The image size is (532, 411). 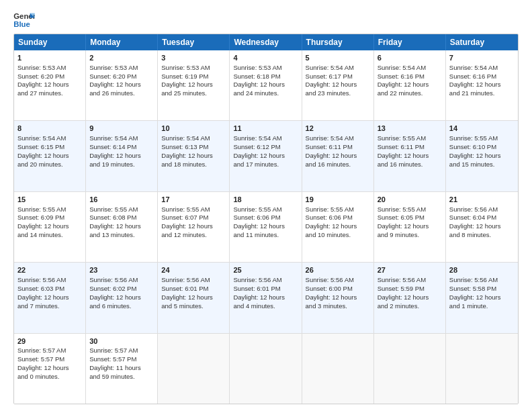 I want to click on header-day-tuesday: Tuesday, so click(x=193, y=42).